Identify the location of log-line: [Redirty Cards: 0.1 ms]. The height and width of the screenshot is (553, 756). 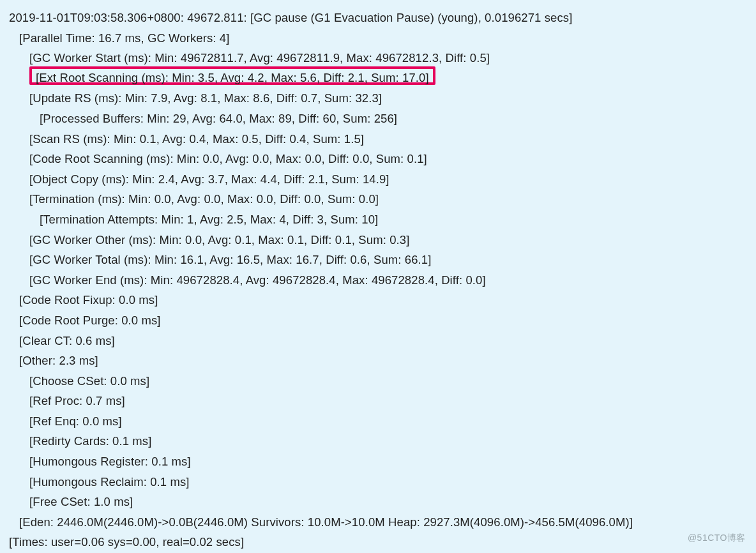
(378, 441).